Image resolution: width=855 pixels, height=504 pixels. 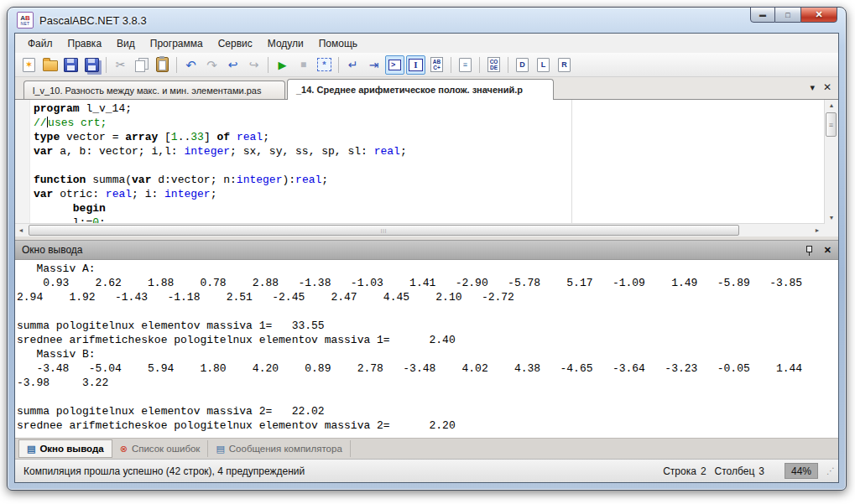 I want to click on pin-icon, so click(x=809, y=250).